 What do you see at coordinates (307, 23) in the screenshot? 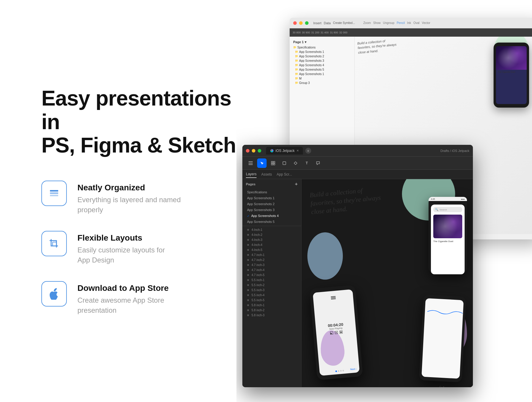
I see `traffic-light-green` at bounding box center [307, 23].